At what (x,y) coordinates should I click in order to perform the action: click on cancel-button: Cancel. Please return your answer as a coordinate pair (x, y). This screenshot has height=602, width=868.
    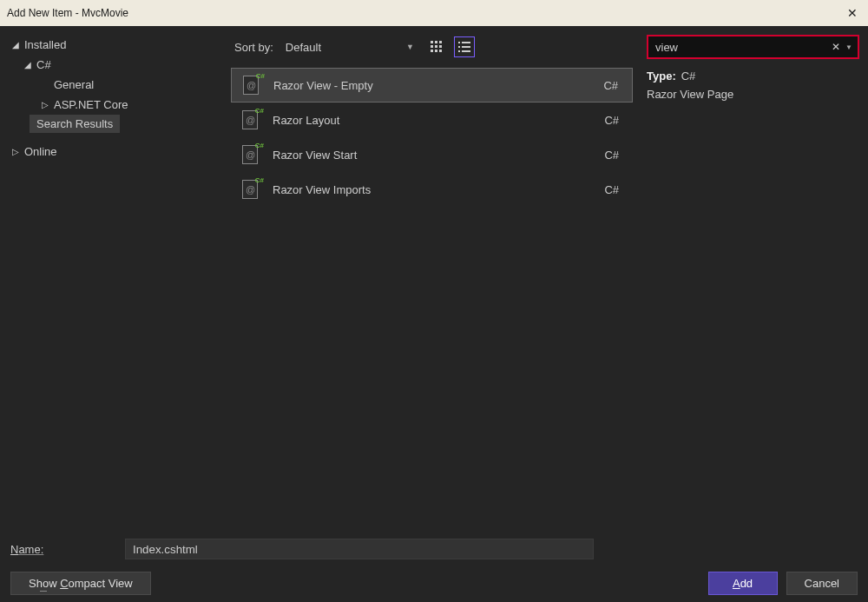
    Looking at the image, I should click on (822, 584).